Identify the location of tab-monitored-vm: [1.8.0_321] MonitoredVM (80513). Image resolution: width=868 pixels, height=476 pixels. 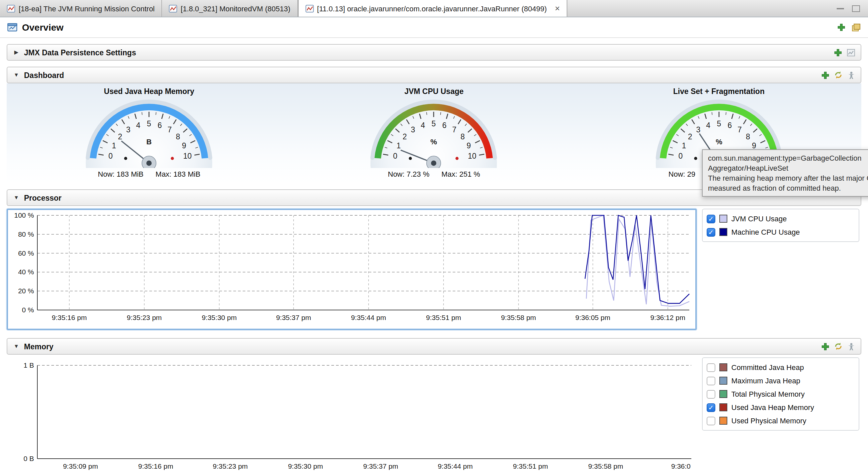
(230, 8).